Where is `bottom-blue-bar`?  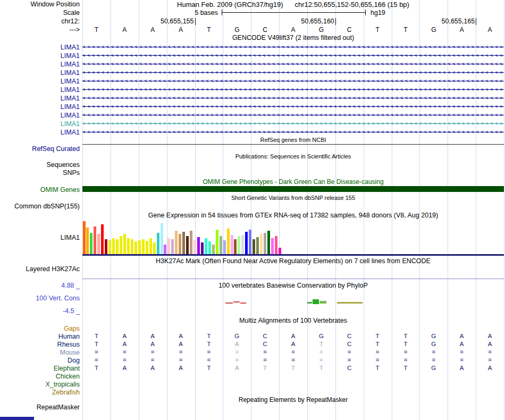 bottom-blue-bar is located at coordinates (17, 418).